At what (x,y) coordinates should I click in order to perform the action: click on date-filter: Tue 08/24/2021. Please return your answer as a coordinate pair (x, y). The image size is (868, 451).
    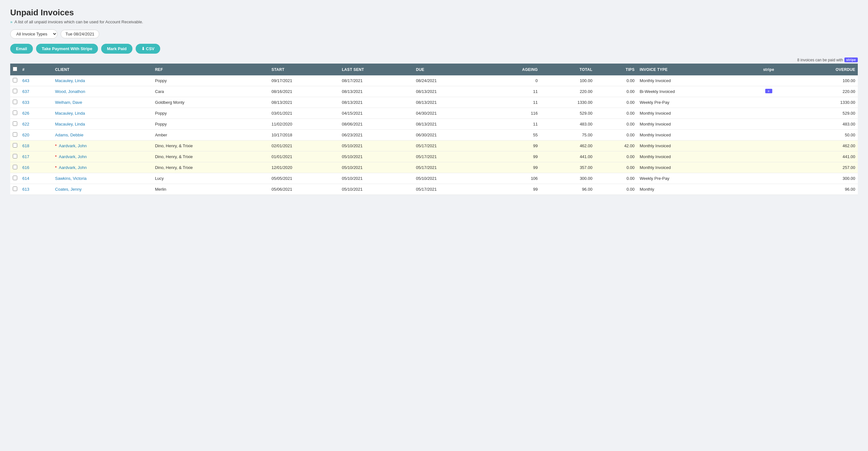
    Looking at the image, I should click on (80, 34).